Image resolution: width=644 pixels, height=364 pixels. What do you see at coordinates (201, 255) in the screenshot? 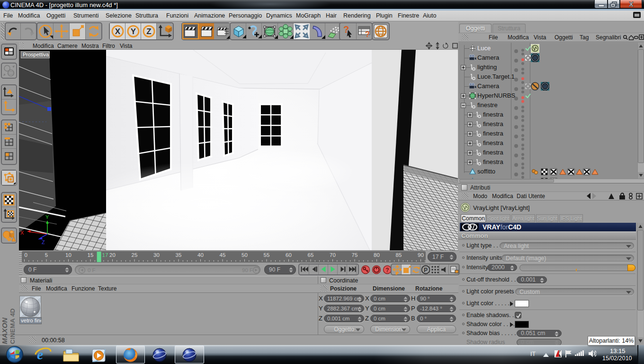
I see `svg-text: 40` at bounding box center [201, 255].